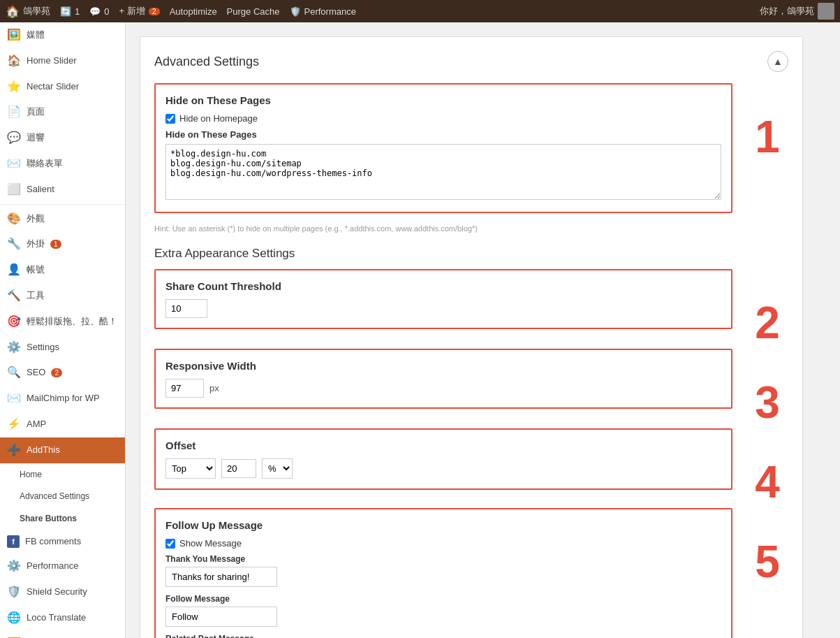 This screenshot has height=638, width=840. I want to click on performance-link: 🛡️ Performance, so click(323, 11).